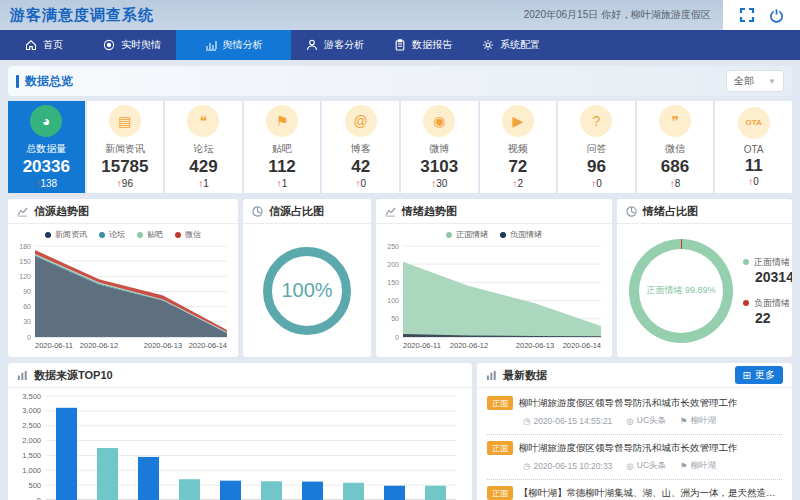  What do you see at coordinates (234, 45) in the screenshot?
I see `nav-item-舆情分析: 舆情分析` at bounding box center [234, 45].